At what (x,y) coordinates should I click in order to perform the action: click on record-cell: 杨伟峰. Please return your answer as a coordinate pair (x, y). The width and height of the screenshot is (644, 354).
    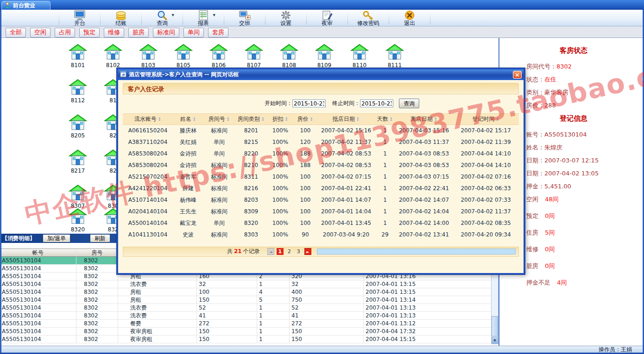
    Looking at the image, I should click on (188, 200).